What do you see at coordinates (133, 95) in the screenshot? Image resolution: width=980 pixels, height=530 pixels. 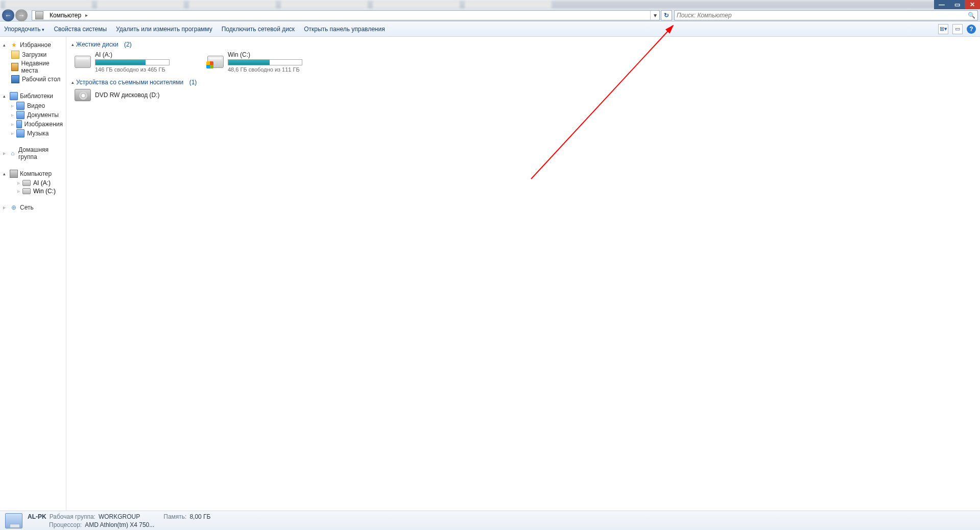 I see `dvd-drive-item: DVD RW дисковод (D:)` at bounding box center [133, 95].